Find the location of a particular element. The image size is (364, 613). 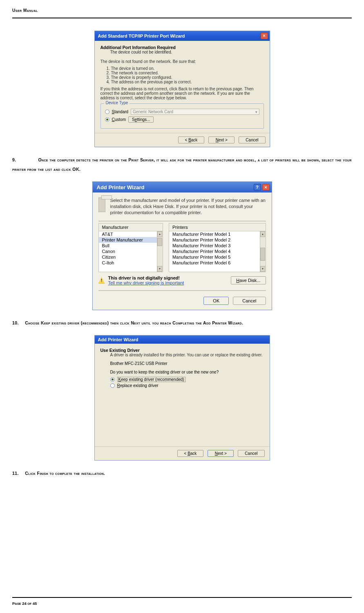

list-item: Manufacturer Printer Model 5 is located at coordinates (217, 257).